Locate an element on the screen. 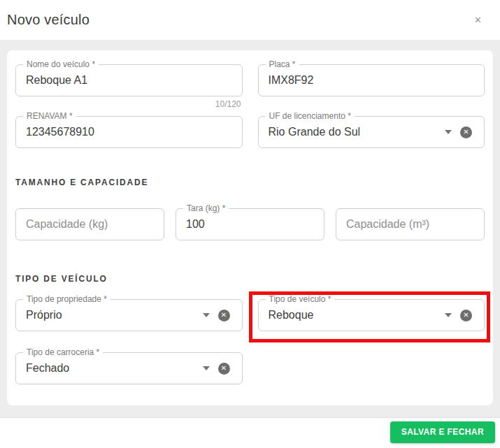 The width and height of the screenshot is (500, 448). capacity-kg-input is located at coordinates (90, 224).